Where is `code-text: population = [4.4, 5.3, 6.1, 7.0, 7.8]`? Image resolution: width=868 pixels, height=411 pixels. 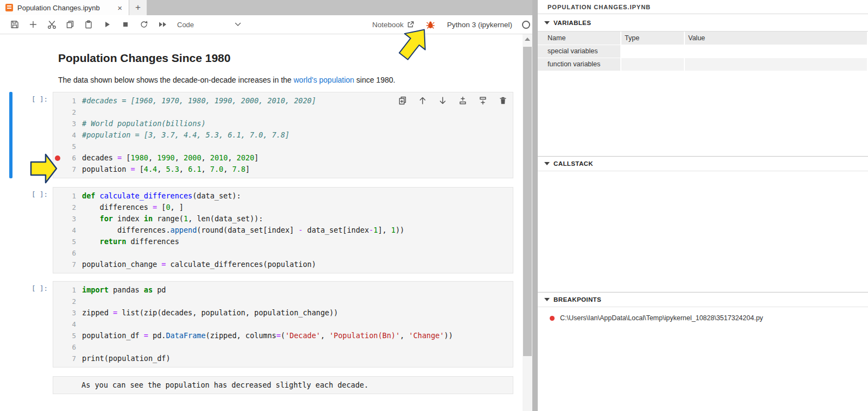 code-text: population = [4.4, 5.3, 6.1, 7.0, 7.8] is located at coordinates (163, 170).